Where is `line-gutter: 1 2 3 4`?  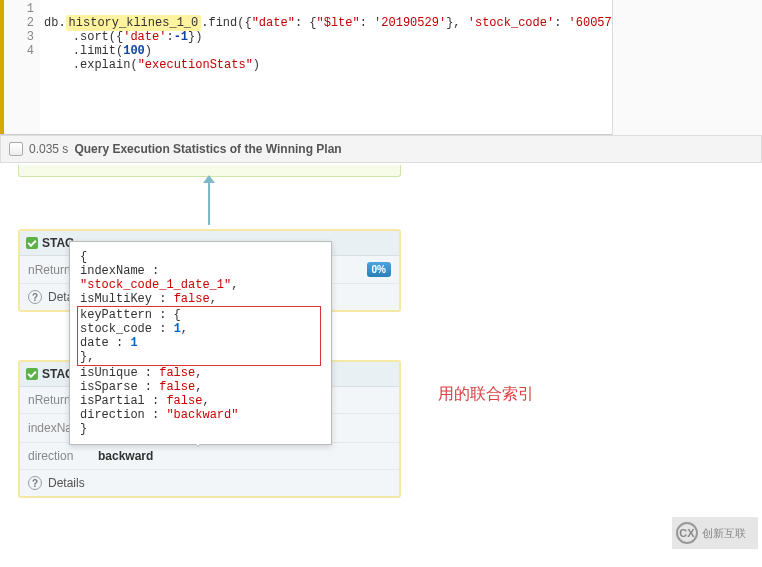 line-gutter: 1 2 3 4 is located at coordinates (20, 67).